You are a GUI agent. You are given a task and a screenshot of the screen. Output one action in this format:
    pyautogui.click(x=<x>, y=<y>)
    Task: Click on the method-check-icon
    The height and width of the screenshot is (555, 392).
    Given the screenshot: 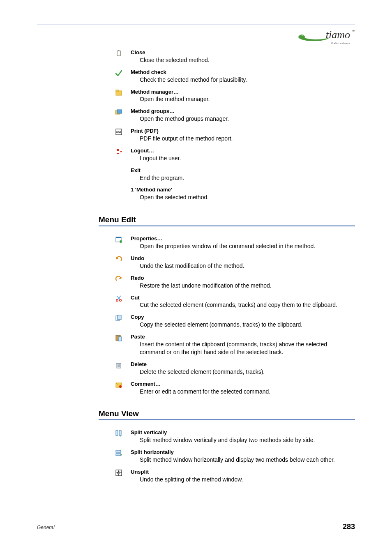 What is the action you would take?
    pyautogui.click(x=119, y=73)
    